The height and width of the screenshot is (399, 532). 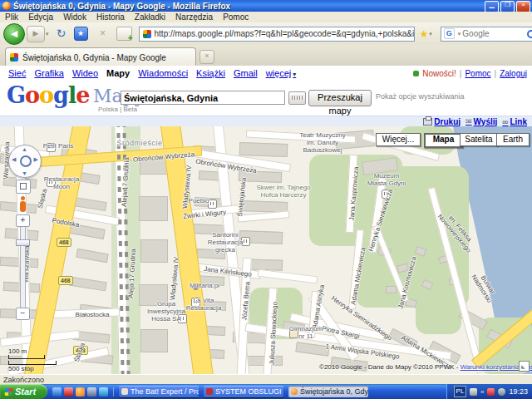 I want to click on news-link: Nowości!, so click(x=439, y=73).